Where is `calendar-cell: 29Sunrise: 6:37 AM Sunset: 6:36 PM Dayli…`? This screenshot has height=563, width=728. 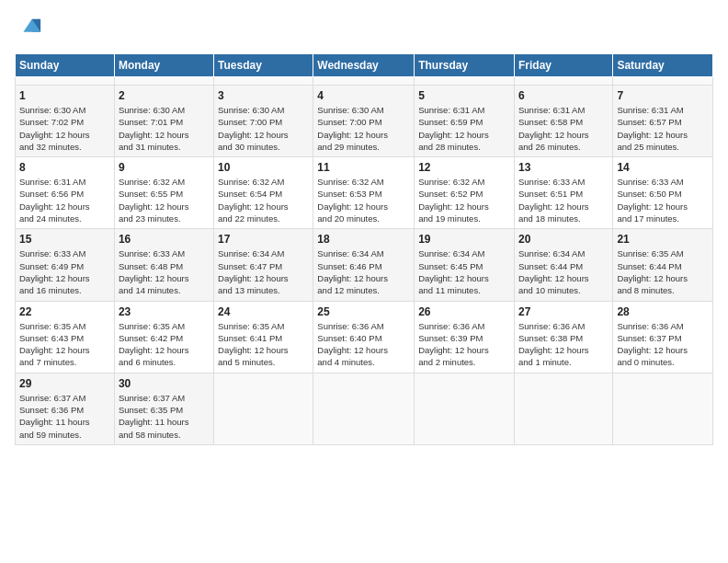
calendar-cell: 29Sunrise: 6:37 AM Sunset: 6:36 PM Dayli… is located at coordinates (65, 408).